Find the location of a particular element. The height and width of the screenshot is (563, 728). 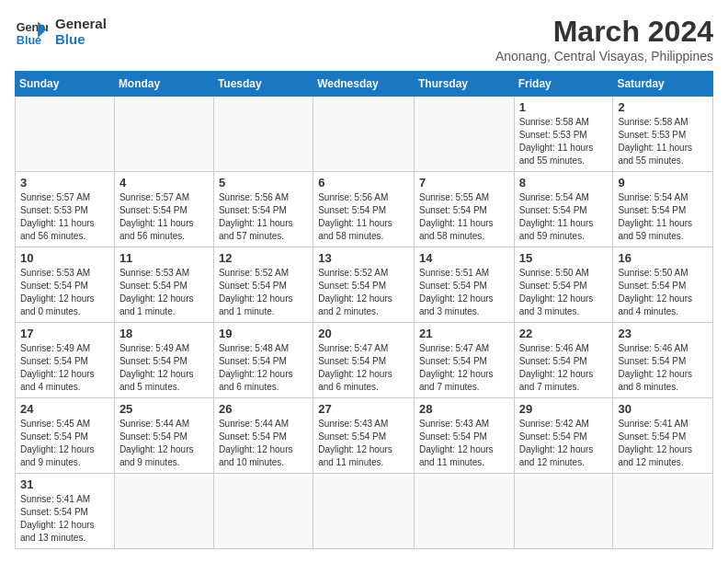

calendar-cell: 10Sunrise: 5:53 AM Sunset: 5:54 PM Dayli… is located at coordinates (65, 285).